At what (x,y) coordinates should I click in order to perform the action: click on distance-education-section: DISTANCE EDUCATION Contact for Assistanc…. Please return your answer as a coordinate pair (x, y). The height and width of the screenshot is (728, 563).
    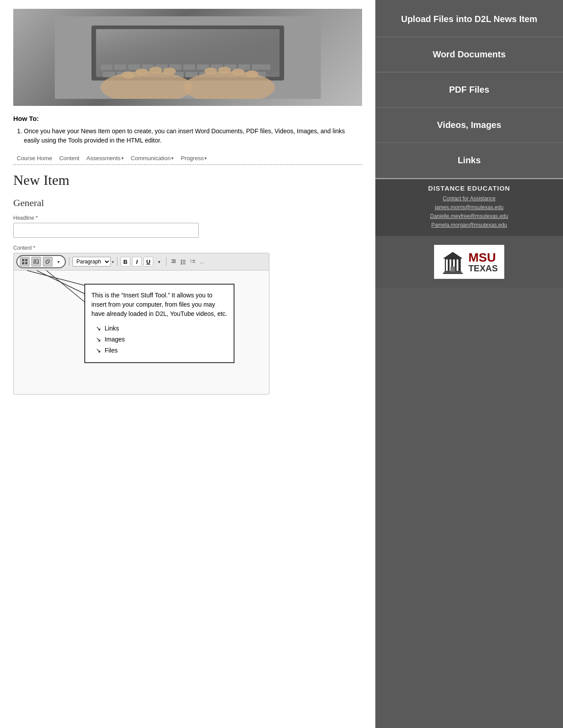
    Looking at the image, I should click on (469, 207).